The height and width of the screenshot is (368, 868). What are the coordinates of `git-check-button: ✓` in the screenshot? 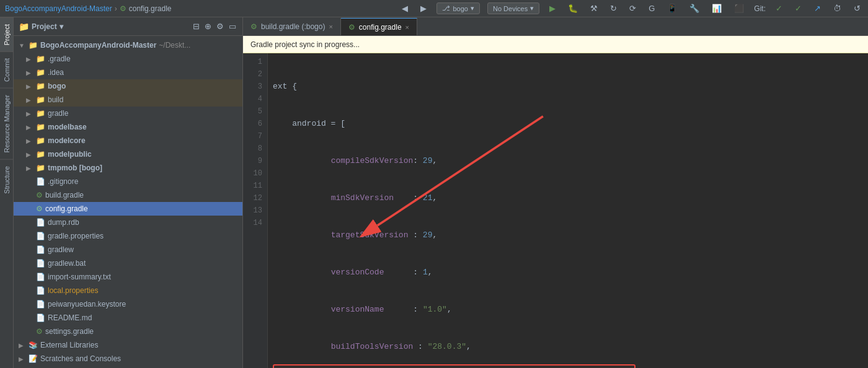 It's located at (779, 9).